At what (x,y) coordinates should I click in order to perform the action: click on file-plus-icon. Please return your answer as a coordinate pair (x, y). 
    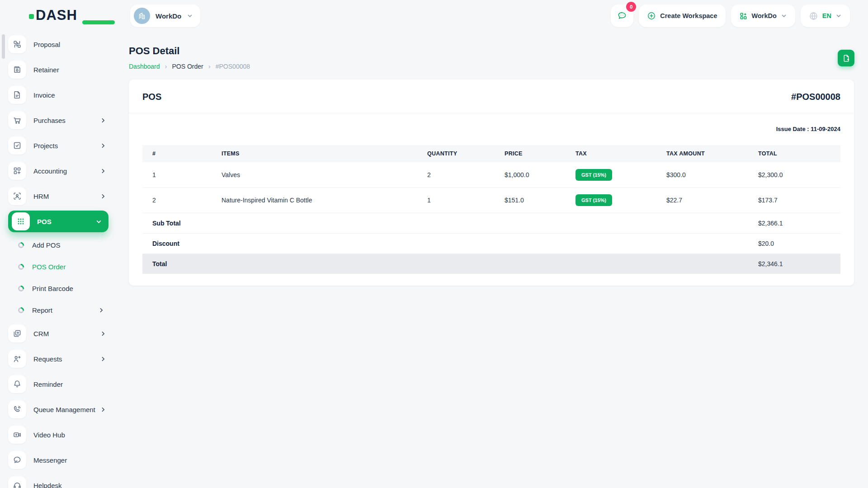
    Looking at the image, I should click on (846, 58).